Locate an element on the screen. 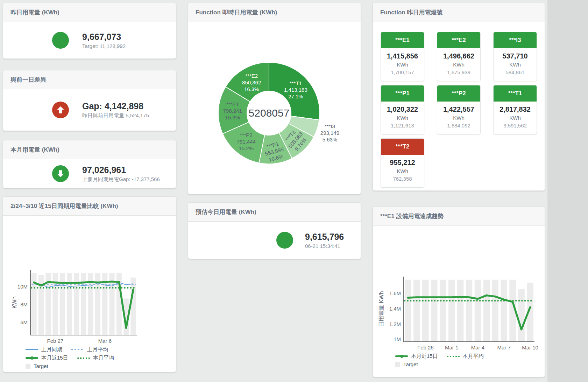 Image resolution: width=588 pixels, height=382 pixels. x-tick-label: Feb 27 is located at coordinates (55, 341).